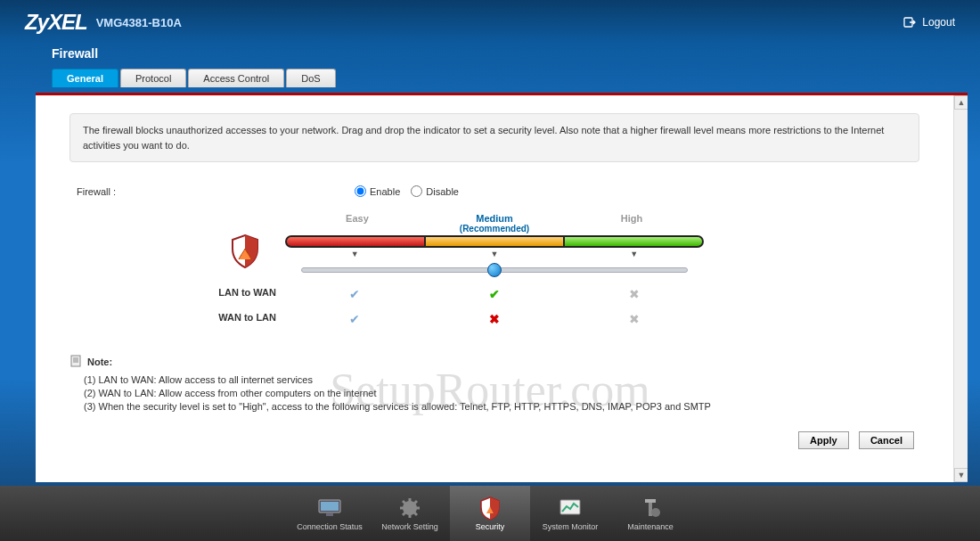 This screenshot has height=541, width=980. What do you see at coordinates (490, 55) in the screenshot?
I see `page-title: Firewall` at bounding box center [490, 55].